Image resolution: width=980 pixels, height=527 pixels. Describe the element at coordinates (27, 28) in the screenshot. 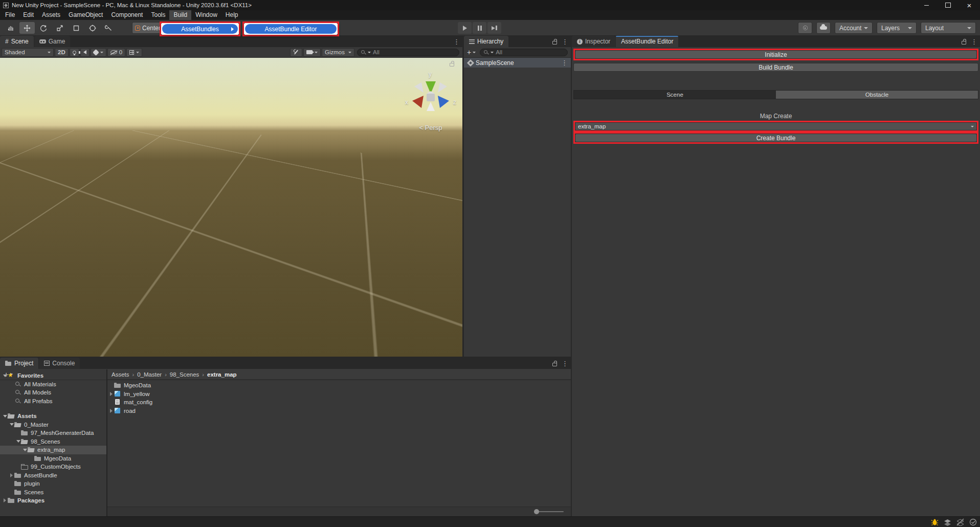

I see `move-tool-button` at that location.